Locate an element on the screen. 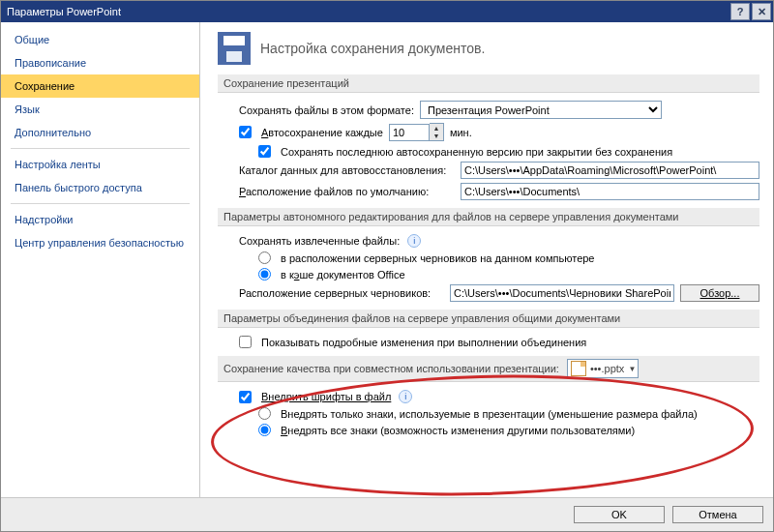 This screenshot has width=774, height=532. spin-down-icon: ▼ is located at coordinates (436, 137).